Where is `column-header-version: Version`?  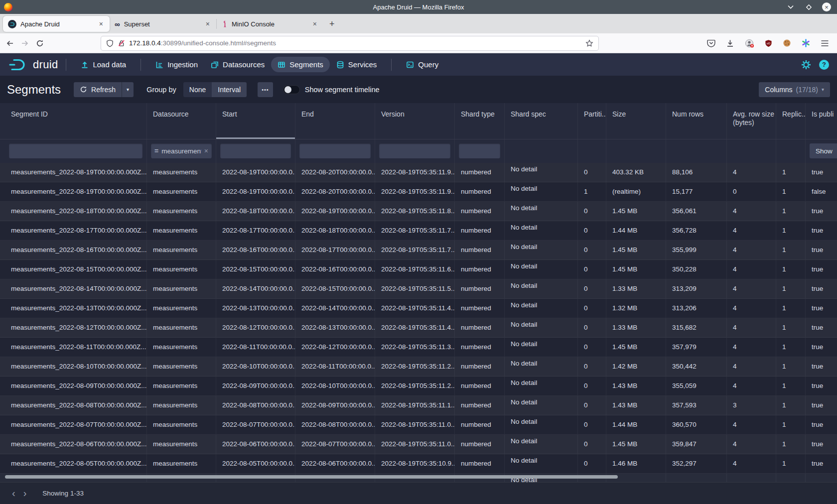
column-header-version: Version is located at coordinates (415, 121).